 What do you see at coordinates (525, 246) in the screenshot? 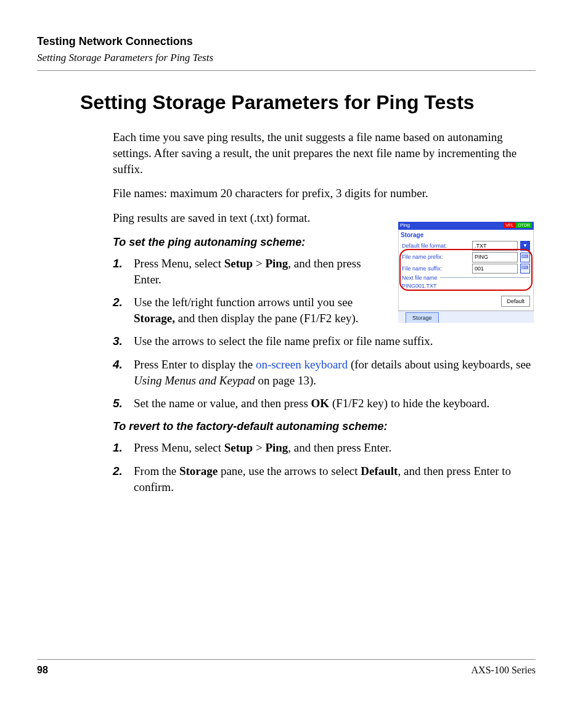
I see `dropdown-icon: ▼` at bounding box center [525, 246].